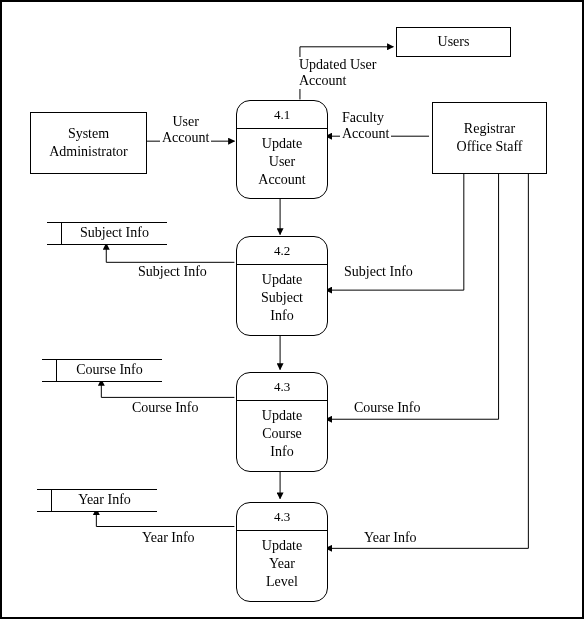  What do you see at coordinates (282, 552) in the screenshot?
I see `process-update-year-level: 4.3 Update Year Level` at bounding box center [282, 552].